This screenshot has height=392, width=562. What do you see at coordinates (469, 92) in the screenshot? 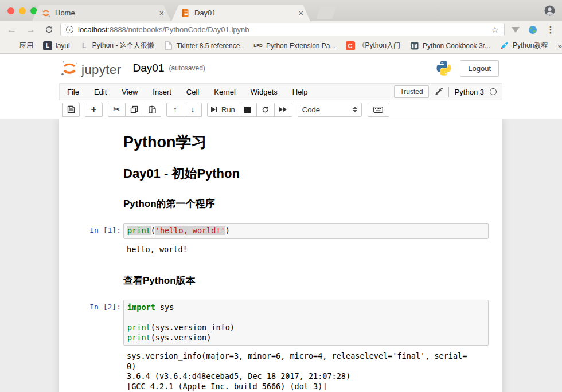
I see `kernel-name: Python 3` at bounding box center [469, 92].